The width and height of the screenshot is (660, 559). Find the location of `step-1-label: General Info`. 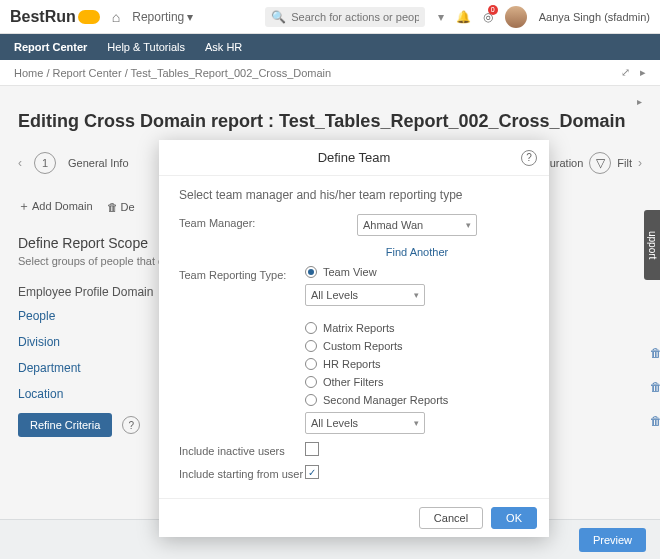

step-1-label: General Info is located at coordinates (98, 163).